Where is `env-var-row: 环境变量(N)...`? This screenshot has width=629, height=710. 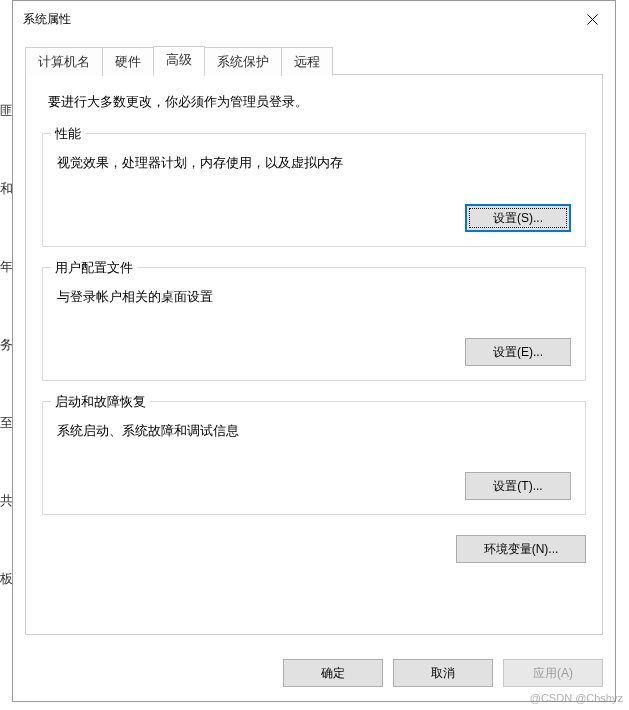
env-var-row: 环境变量(N)... is located at coordinates (314, 549).